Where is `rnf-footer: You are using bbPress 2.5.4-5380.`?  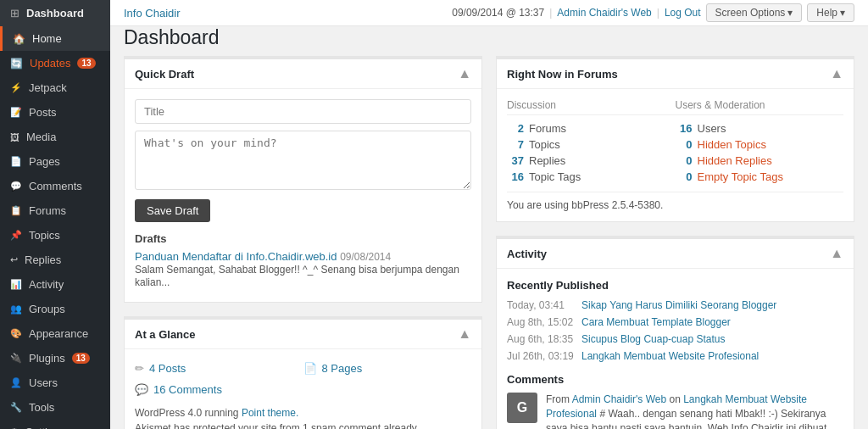 rnf-footer: You are using bbPress 2.5.4-5380. is located at coordinates (675, 202).